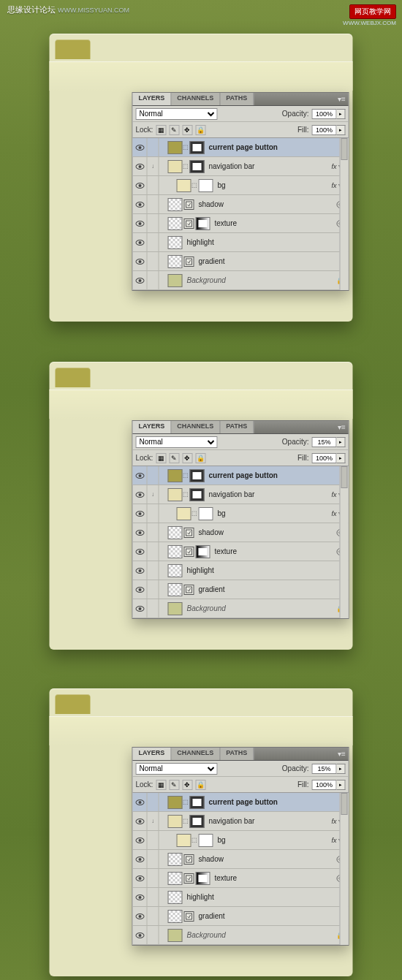 The width and height of the screenshot is (402, 980). I want to click on tab-layers: LAYERS, so click(152, 99).